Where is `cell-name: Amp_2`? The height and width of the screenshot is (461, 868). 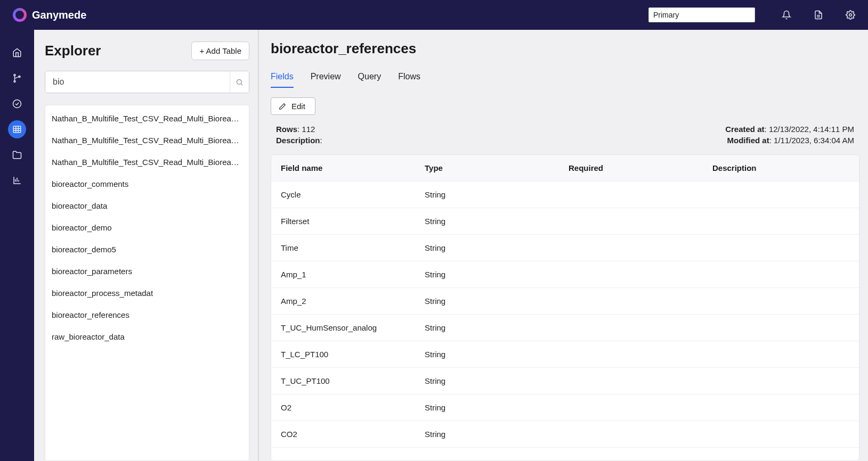
cell-name: Amp_2 is located at coordinates (353, 301).